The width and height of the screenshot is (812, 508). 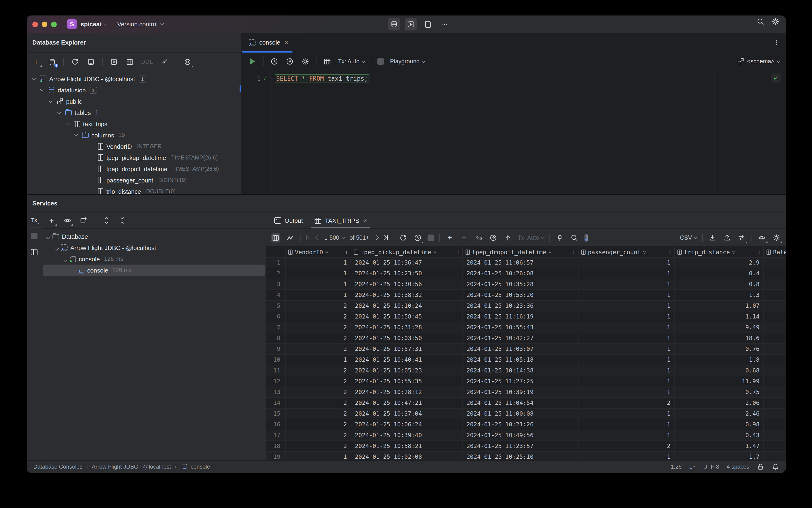 What do you see at coordinates (711, 467) in the screenshot?
I see `file-encoding: UTF-8` at bounding box center [711, 467].